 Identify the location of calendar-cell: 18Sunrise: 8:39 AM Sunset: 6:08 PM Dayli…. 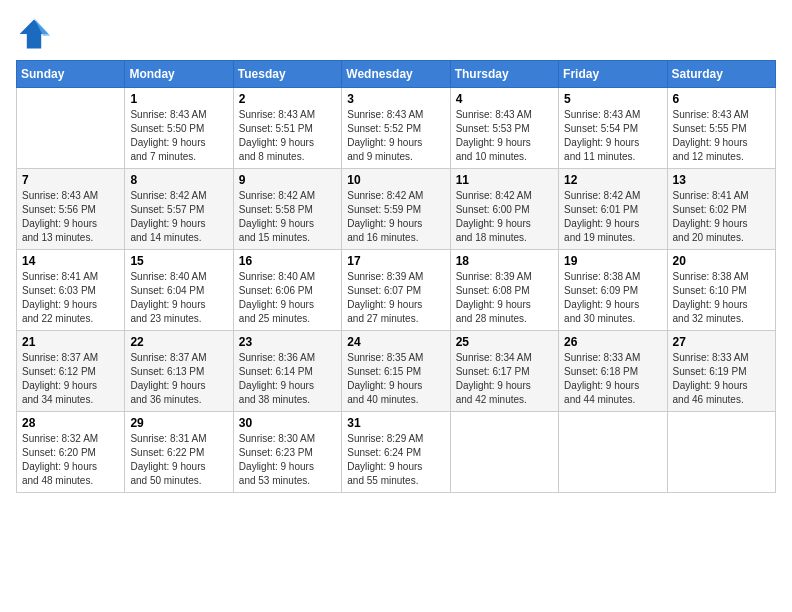
(504, 290).